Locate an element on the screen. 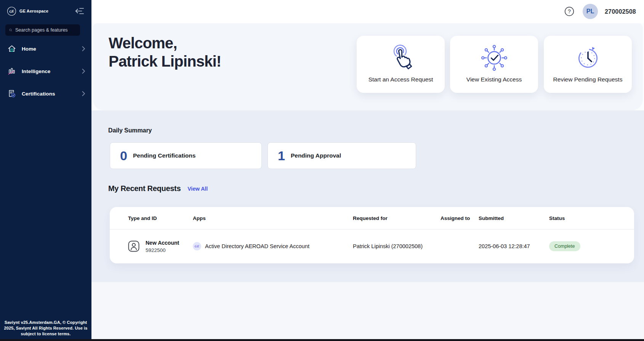  pending-approval-label: Pending Approval is located at coordinates (316, 156).